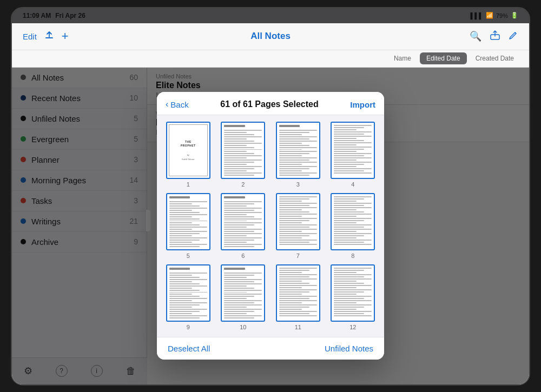 The width and height of the screenshot is (541, 392). Describe the element at coordinates (490, 15) in the screenshot. I see `wifi-icon: 📶` at that location.